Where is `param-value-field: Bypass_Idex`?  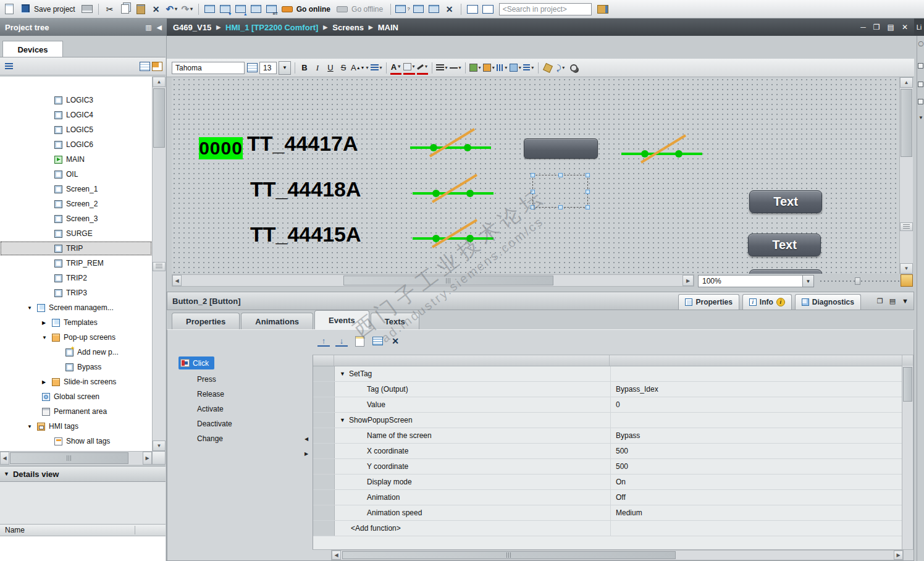
param-value-field: Bypass_Idex is located at coordinates (762, 389).